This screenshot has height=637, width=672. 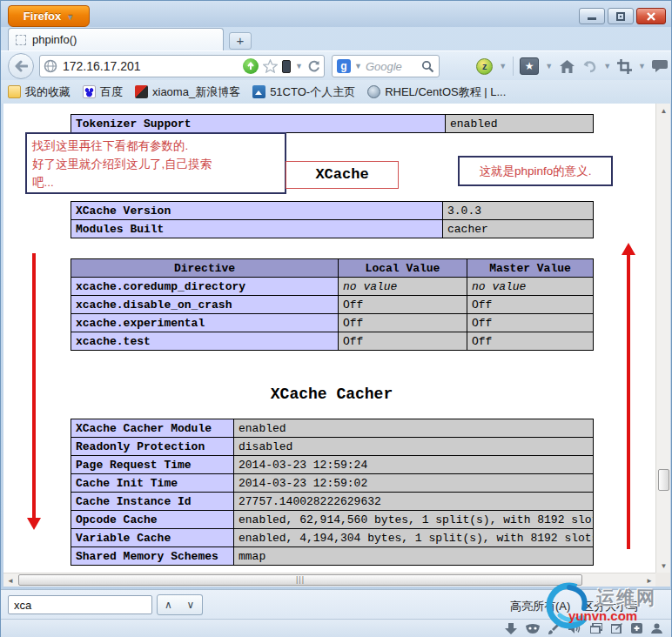 I want to click on search-magnifier-icon, so click(x=428, y=66).